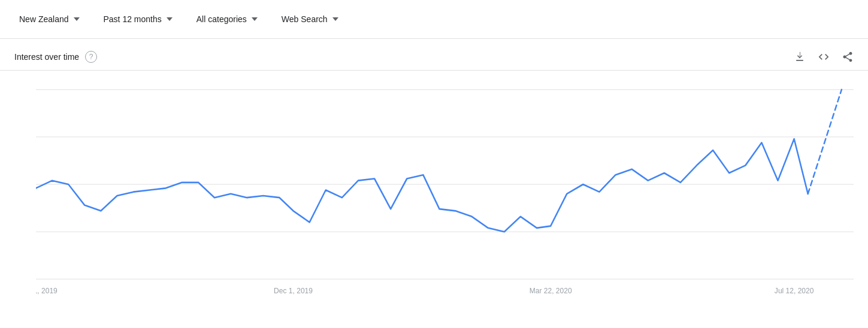  What do you see at coordinates (255, 19) in the screenshot?
I see `categories-chevron-icon` at bounding box center [255, 19].